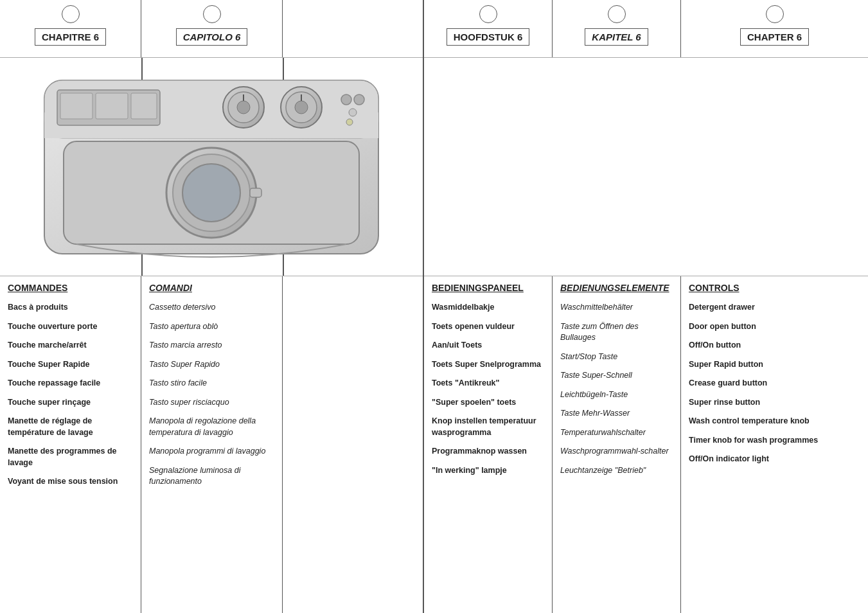  I want to click on ctrl-label-en-7: Timer knob for wash programmes, so click(775, 441).